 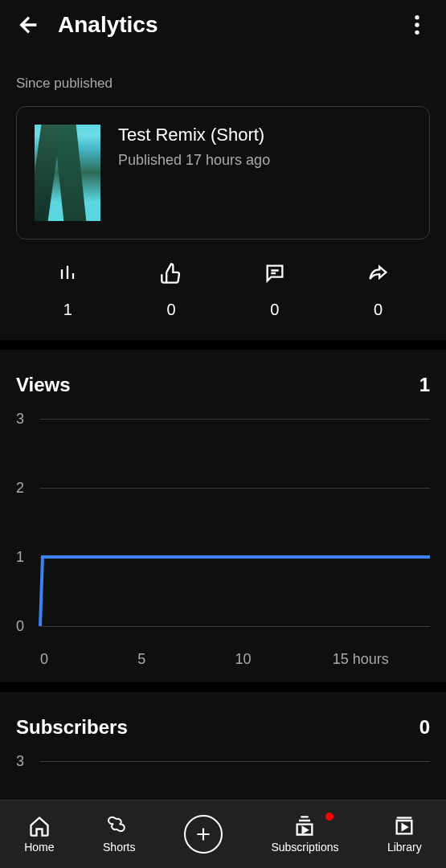 I want to click on video-thumbnail, so click(x=68, y=173).